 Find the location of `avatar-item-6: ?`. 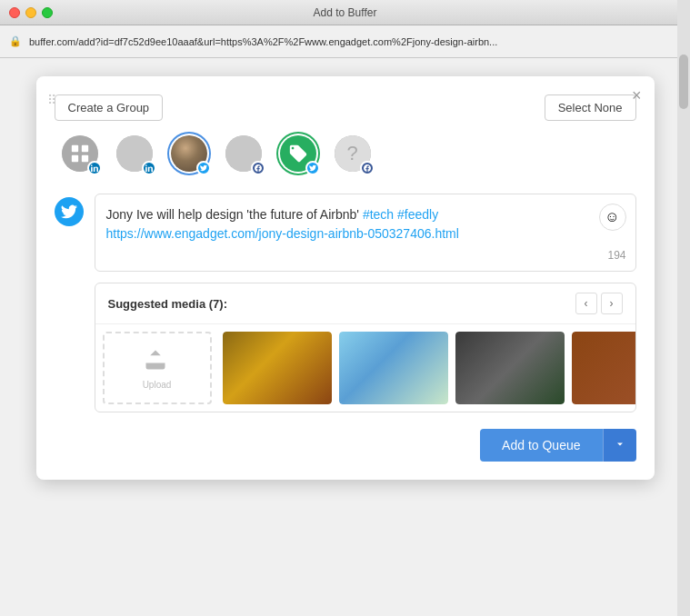

avatar-item-6: ? is located at coordinates (355, 156).